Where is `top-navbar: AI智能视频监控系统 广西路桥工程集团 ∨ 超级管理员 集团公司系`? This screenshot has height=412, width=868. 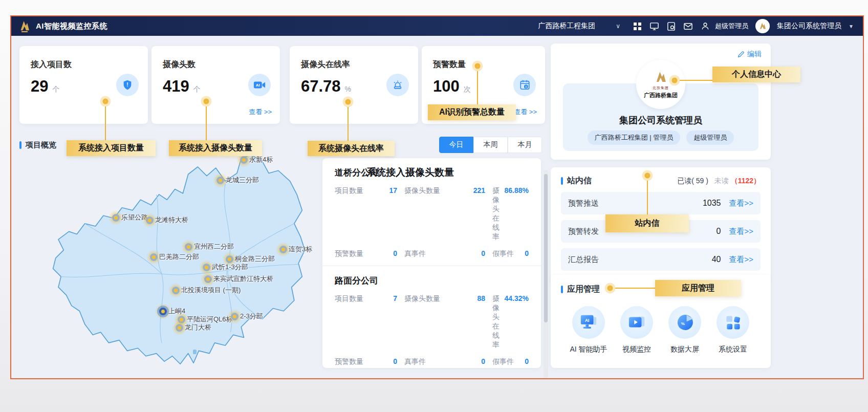
top-navbar: AI智能视频监控系统 广西路桥工程集团 ∨ 超级管理员 集团公司系 is located at coordinates (437, 26).